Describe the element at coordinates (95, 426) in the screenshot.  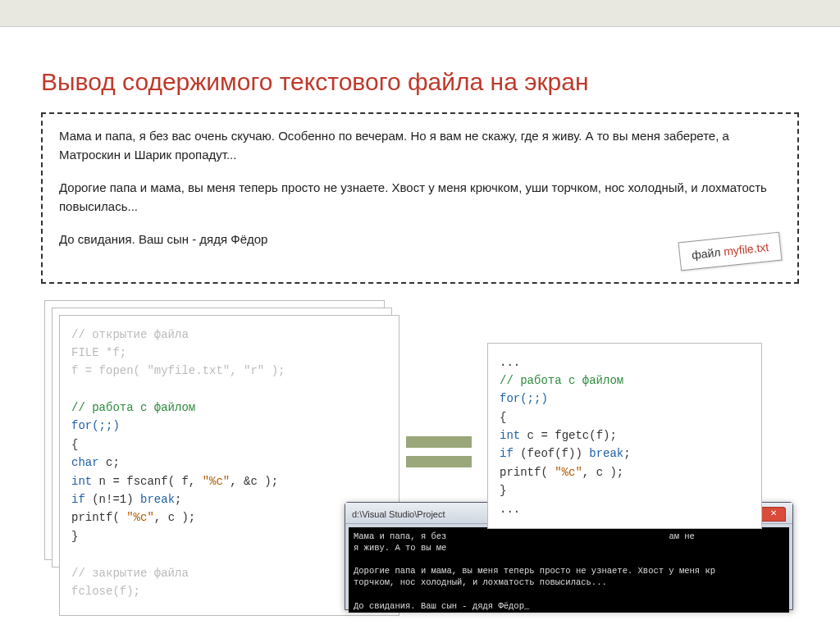
I see `cl-for: for(;;)` at that location.